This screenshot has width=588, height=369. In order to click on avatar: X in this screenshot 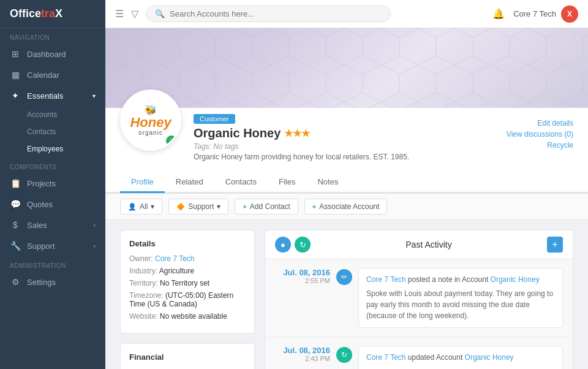, I will do `click(570, 14)`.